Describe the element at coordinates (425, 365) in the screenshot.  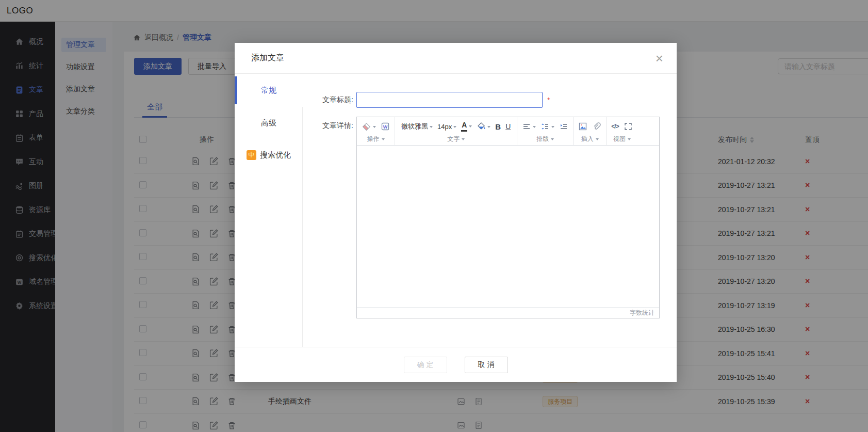
I see `confirm-button: 确 定` at that location.